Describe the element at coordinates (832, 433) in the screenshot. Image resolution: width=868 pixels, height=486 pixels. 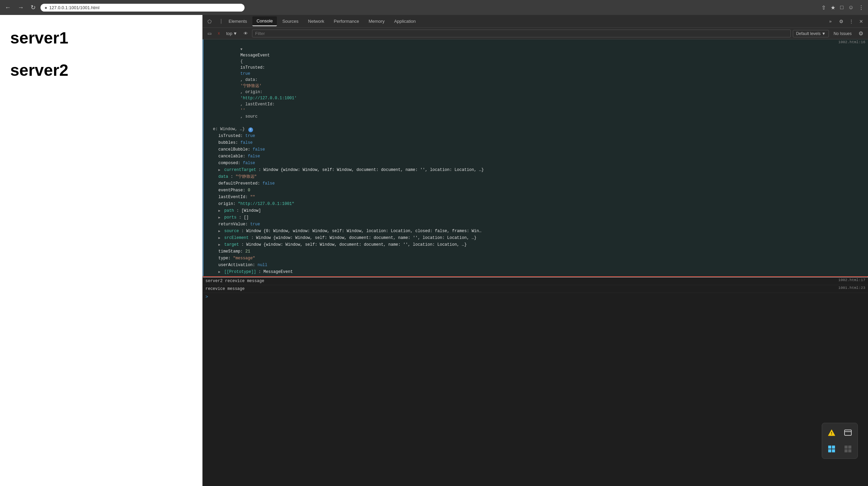
I see `warning-icon: !` at that location.